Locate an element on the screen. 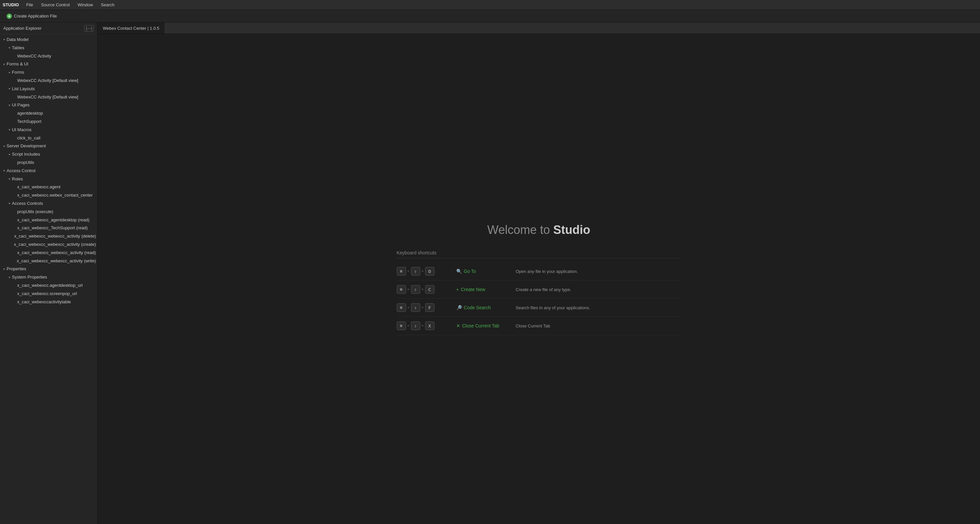  tree-label: Script Includes is located at coordinates (54, 154).